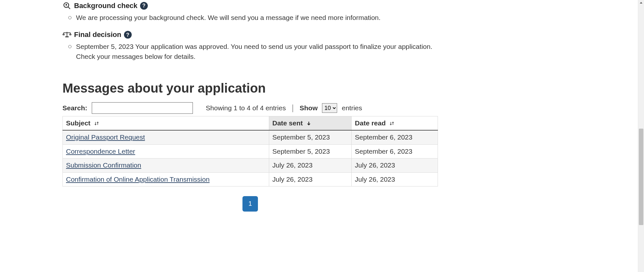  I want to click on table-controls: Search: Showing 1 to 4 of 4 entries | Sh…, so click(250, 108).